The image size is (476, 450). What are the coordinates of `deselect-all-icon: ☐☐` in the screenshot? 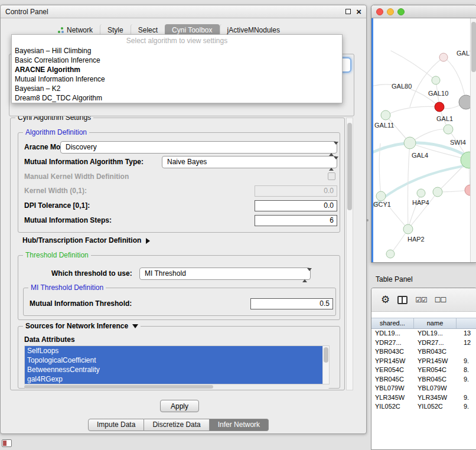 It's located at (441, 300).